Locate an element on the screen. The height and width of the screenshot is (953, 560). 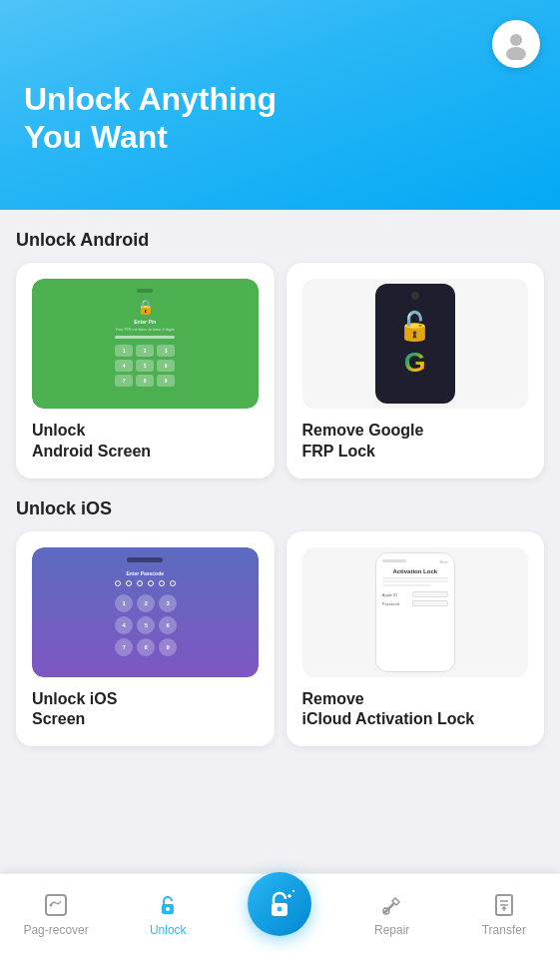
nav-label-repair: Repair is located at coordinates (391, 930).